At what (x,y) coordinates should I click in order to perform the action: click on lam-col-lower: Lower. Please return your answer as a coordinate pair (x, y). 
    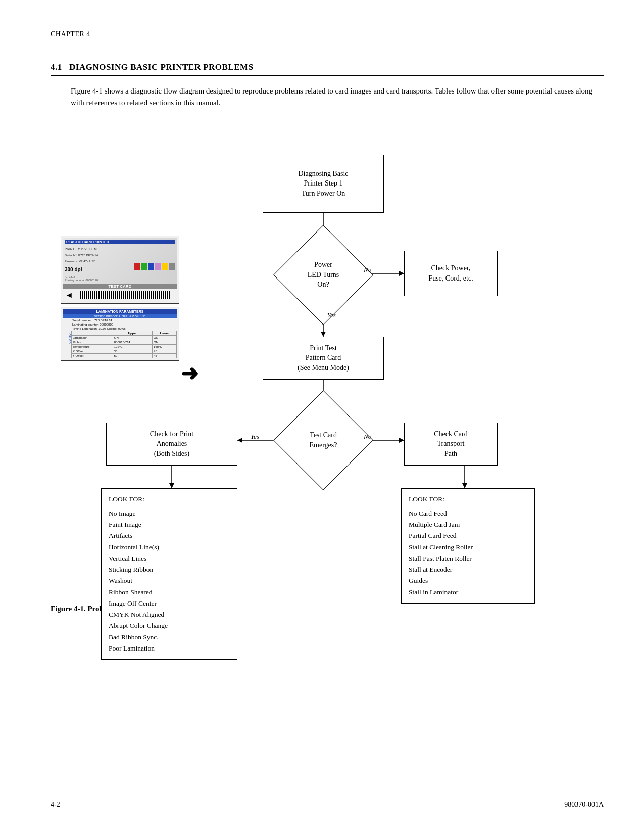
    Looking at the image, I should click on (165, 333).